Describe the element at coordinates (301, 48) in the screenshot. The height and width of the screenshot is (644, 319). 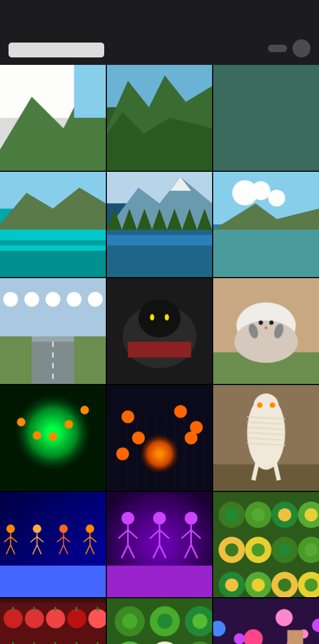
I see `more-button` at that location.